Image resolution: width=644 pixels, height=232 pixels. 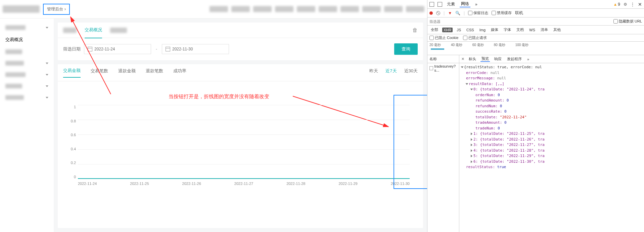 I want to click on date-end-input: 2022-11-30, so click(x=195, y=49).